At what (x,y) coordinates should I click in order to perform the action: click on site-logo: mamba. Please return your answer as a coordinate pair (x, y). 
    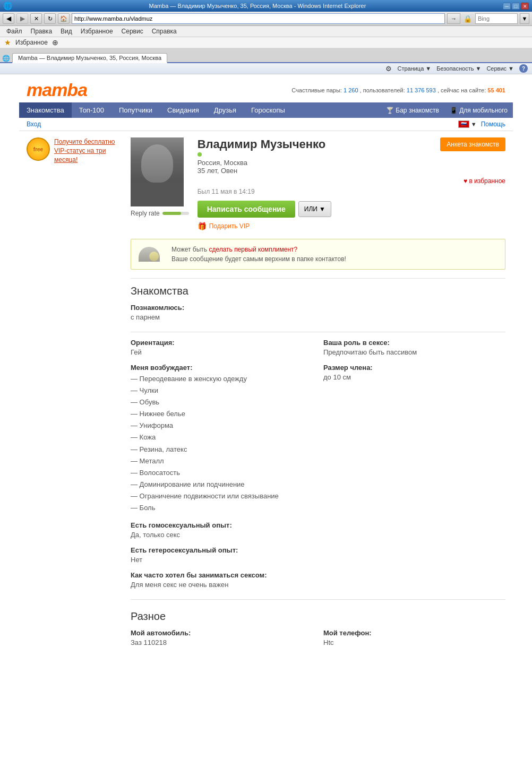
    Looking at the image, I should click on (57, 90).